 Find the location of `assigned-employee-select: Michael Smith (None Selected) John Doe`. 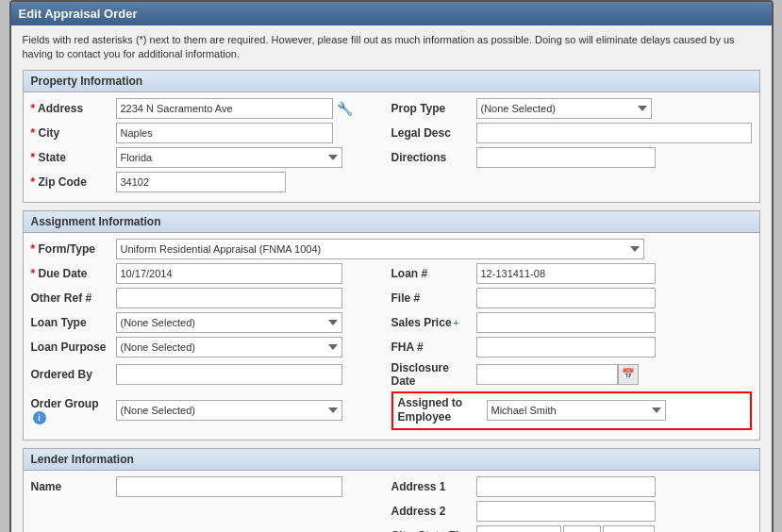

assigned-employee-select: Michael Smith (None Selected) John Doe is located at coordinates (576, 410).